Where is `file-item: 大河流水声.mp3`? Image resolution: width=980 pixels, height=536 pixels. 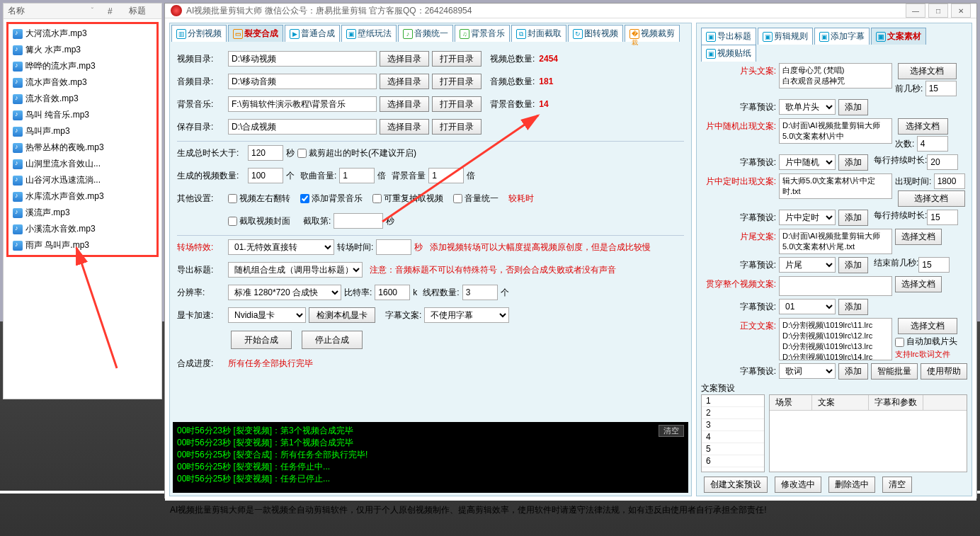 file-item: 大河流水声.mp3 is located at coordinates (82, 34).